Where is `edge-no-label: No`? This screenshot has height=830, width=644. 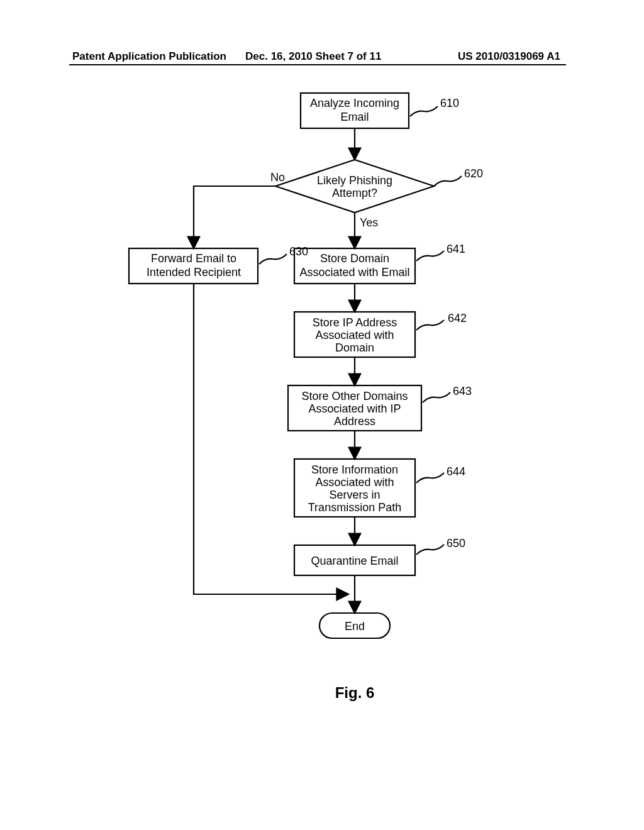 edge-no-label: No is located at coordinates (278, 177).